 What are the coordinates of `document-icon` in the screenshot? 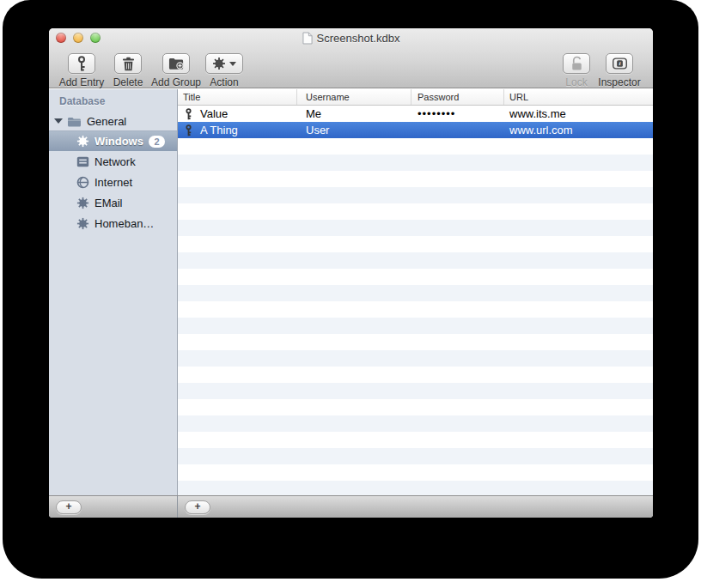 It's located at (308, 38).